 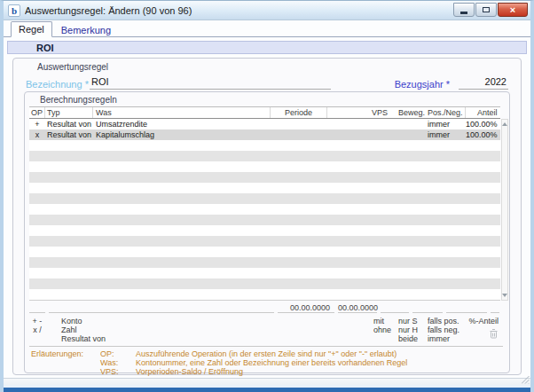 I want to click on legend-vps-line: ohne, so click(x=384, y=330).